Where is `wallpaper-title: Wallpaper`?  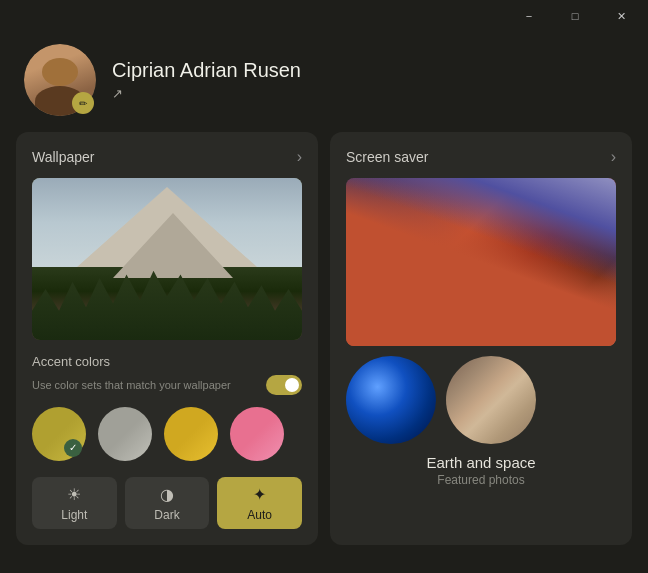
wallpaper-title: Wallpaper is located at coordinates (64, 157).